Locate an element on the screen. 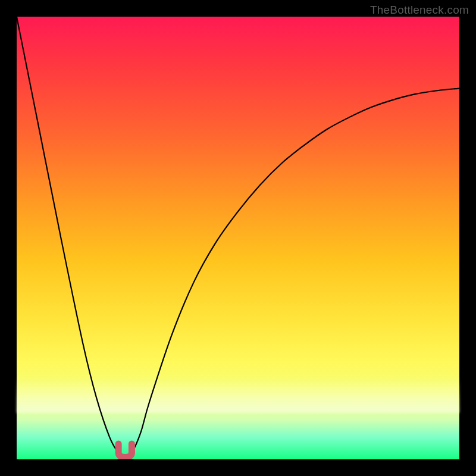  watermark-text: TheBottleneck.com is located at coordinates (419, 10).